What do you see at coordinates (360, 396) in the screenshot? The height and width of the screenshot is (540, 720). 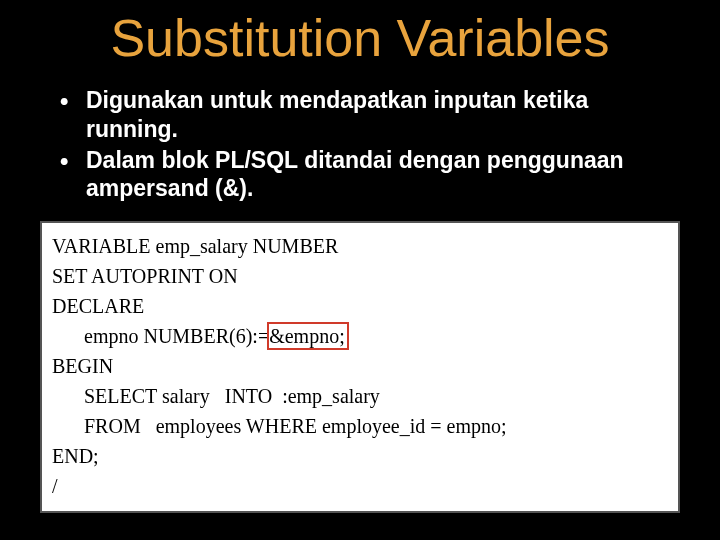 I see `code-line: SELECT salary INTO :emp_salary` at bounding box center [360, 396].